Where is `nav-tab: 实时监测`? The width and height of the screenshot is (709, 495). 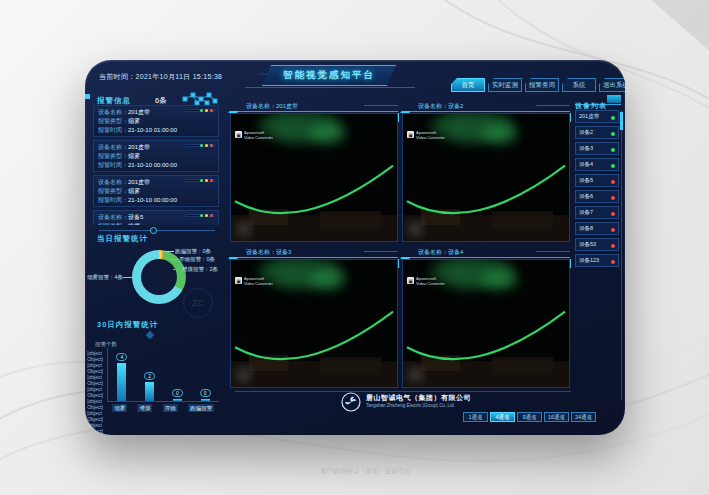 nav-tab: 实时监测 is located at coordinates (505, 85).